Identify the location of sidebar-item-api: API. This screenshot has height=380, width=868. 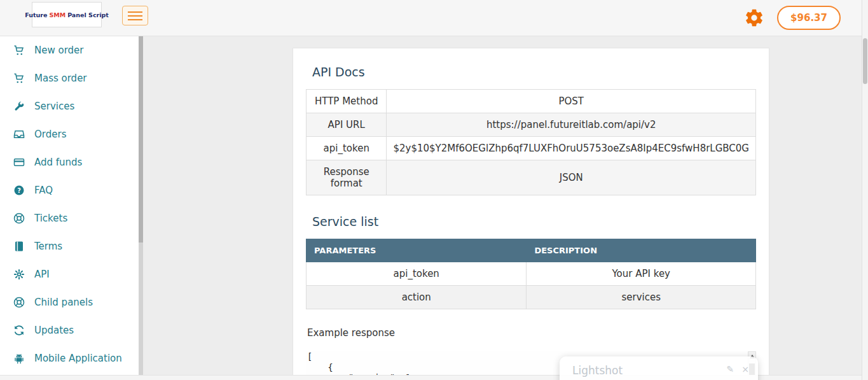
(69, 274).